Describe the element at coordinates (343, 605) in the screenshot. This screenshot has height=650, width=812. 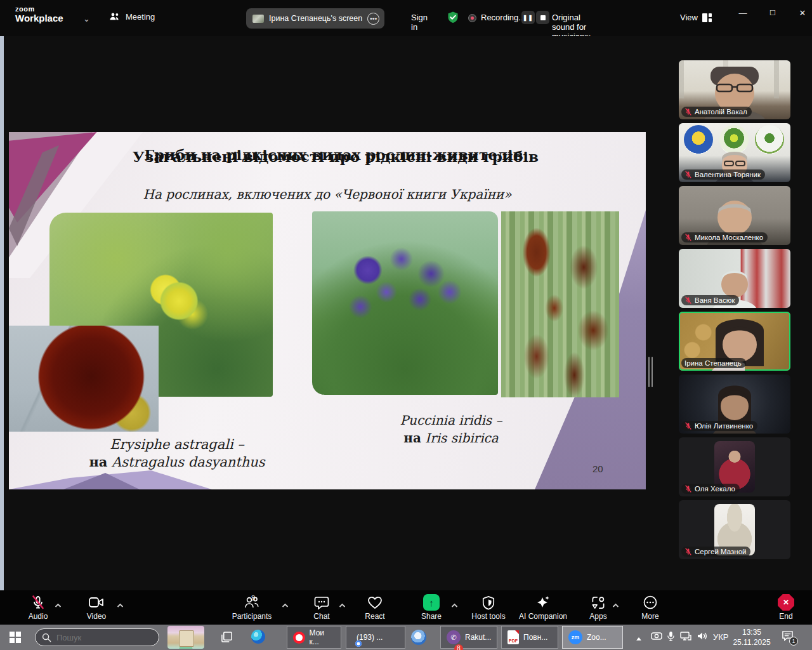
I see `chat-options-chevron` at that location.